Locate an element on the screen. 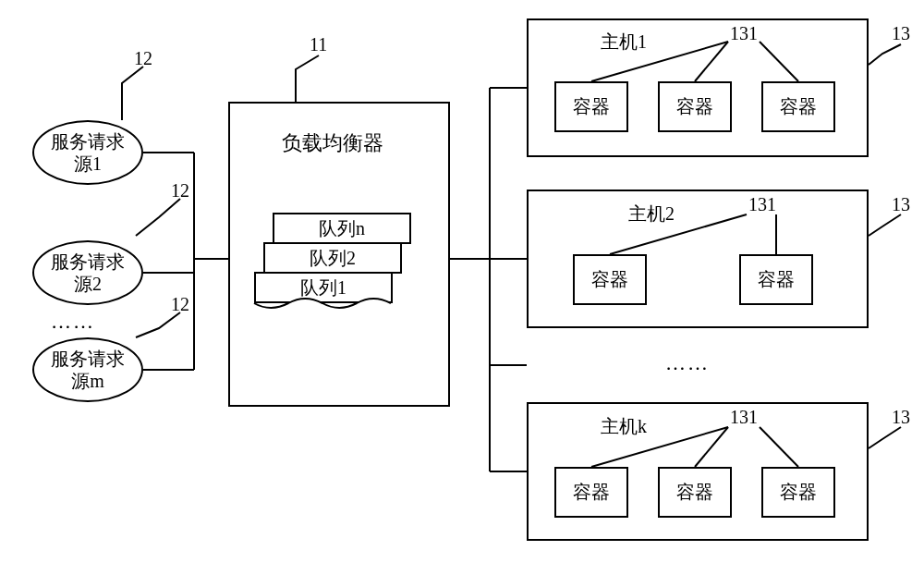 The image size is (924, 575). load-balancer-title: 负载均衡器 is located at coordinates (333, 143).